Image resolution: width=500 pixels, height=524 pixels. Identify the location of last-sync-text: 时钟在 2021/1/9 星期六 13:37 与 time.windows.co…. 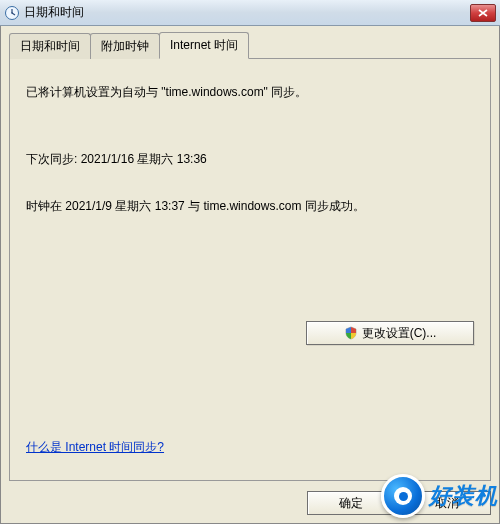
(250, 206).